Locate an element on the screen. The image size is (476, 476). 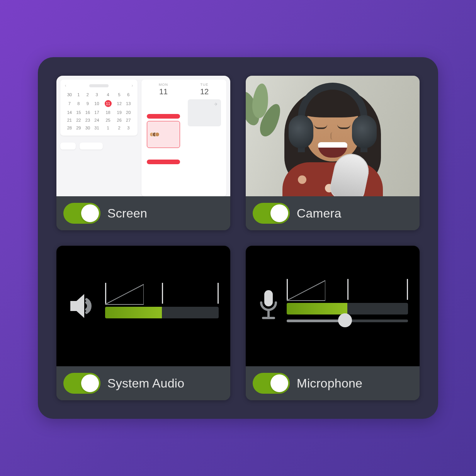
screen-toggle is located at coordinates (82, 213).